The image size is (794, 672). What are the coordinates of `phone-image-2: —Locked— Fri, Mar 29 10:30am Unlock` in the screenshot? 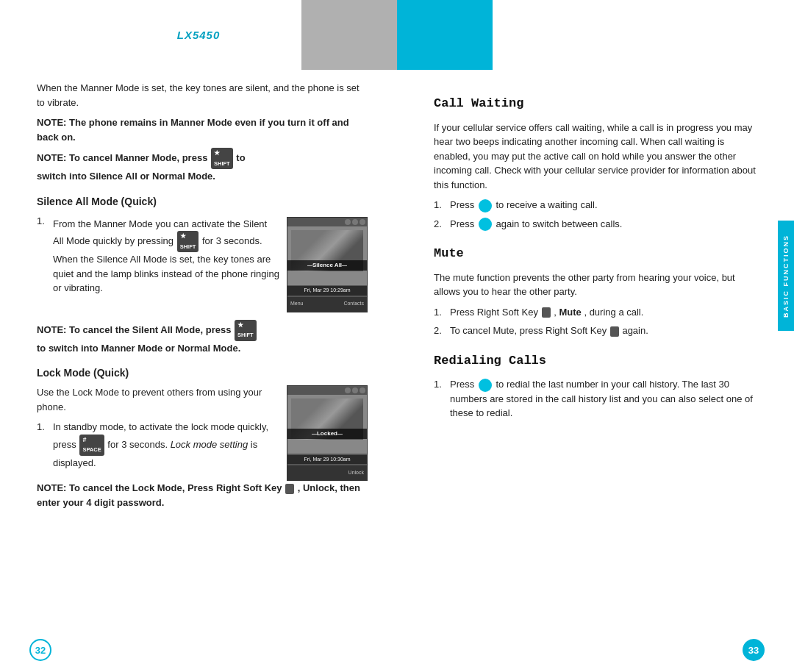 It's located at (327, 433).